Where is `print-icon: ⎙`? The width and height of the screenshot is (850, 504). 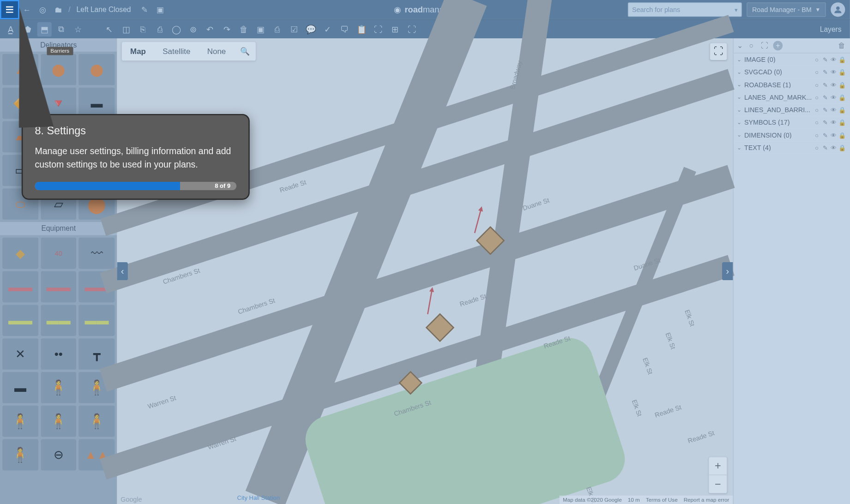
print-icon: ⎙ is located at coordinates (160, 29).